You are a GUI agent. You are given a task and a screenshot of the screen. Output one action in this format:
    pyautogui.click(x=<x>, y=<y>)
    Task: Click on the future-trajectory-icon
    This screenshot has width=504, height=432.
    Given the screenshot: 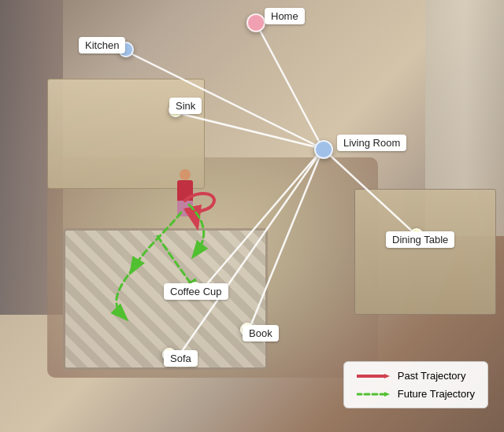 What is the action you would take?
    pyautogui.click(x=373, y=394)
    